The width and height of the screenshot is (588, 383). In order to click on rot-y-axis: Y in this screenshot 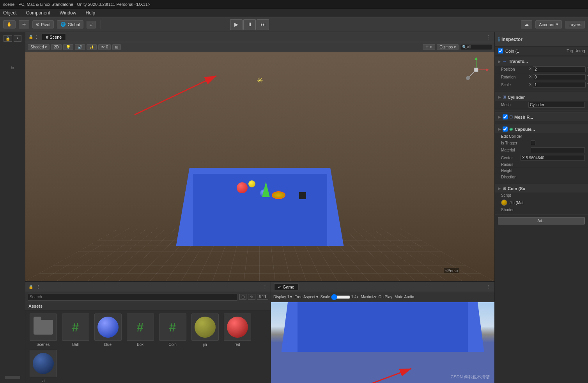, I will do `click(587, 77)`.